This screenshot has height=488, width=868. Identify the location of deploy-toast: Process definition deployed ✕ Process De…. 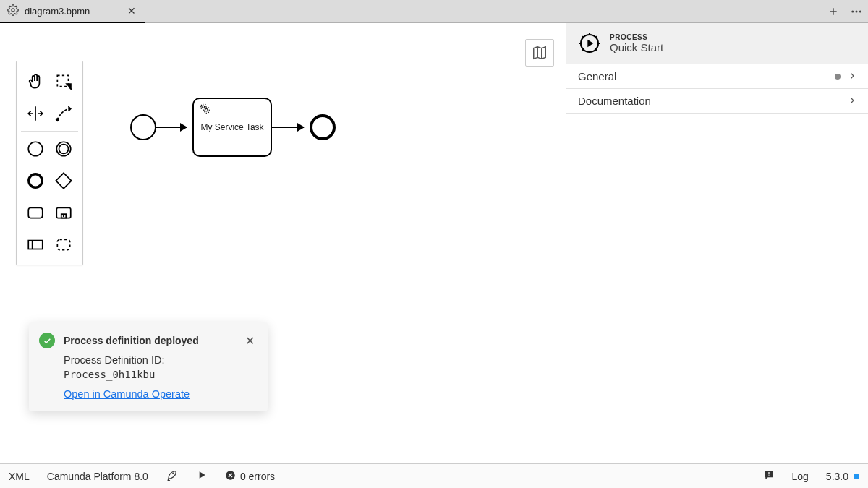
(148, 367).